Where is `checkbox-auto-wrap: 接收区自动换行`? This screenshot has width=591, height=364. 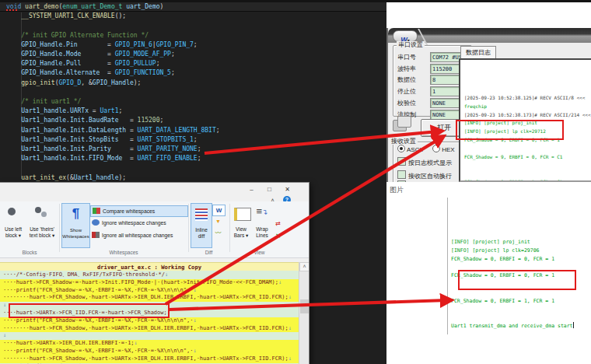
checkbox-auto-wrap: 接收区自动换行 is located at coordinates (425, 176).